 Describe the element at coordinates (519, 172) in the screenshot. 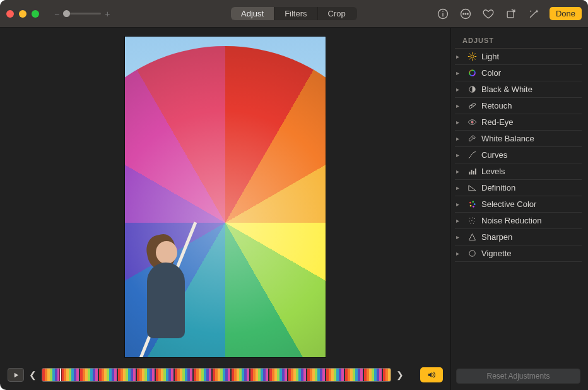

I see `adjustment-row-levels: ▸Levels` at that location.